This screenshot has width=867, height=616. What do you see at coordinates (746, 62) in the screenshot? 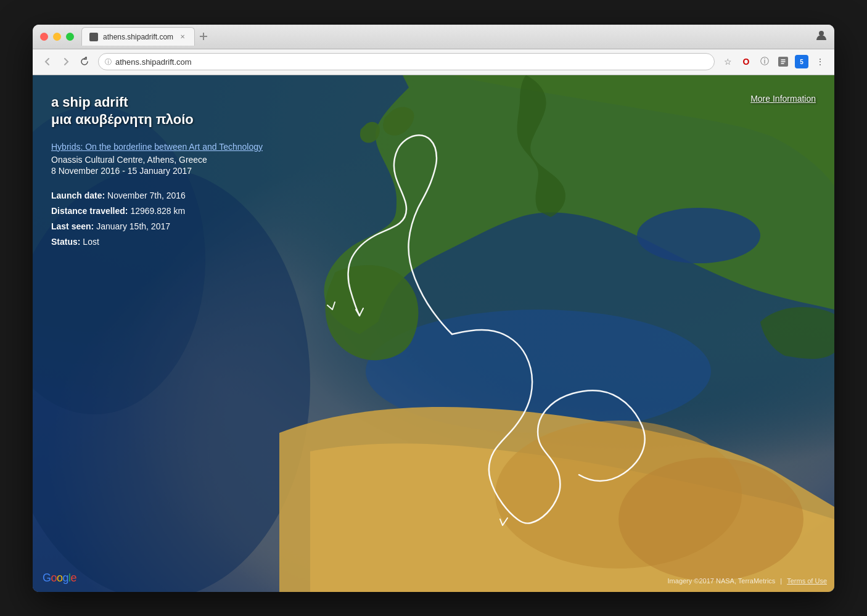
I see `opera-icon: O` at bounding box center [746, 62].